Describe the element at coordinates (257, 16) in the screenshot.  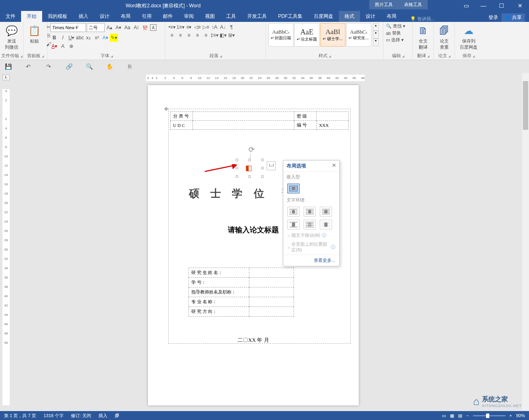
I see `tab-dev: 开发工具` at that location.